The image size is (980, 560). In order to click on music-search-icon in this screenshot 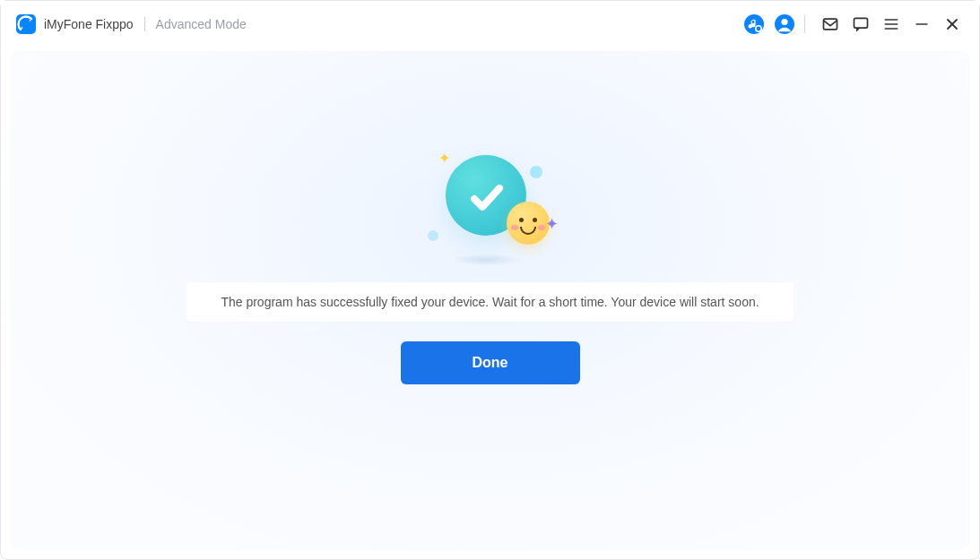, I will do `click(754, 24)`.